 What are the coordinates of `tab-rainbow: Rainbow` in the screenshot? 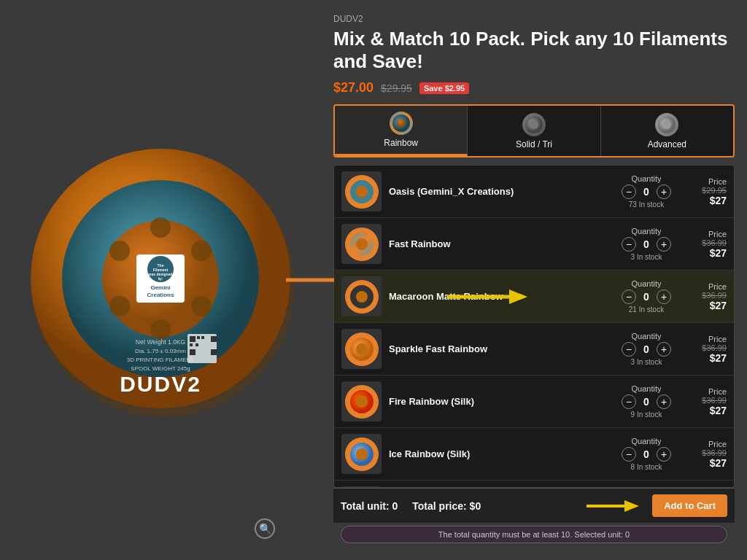 It's located at (401, 131).